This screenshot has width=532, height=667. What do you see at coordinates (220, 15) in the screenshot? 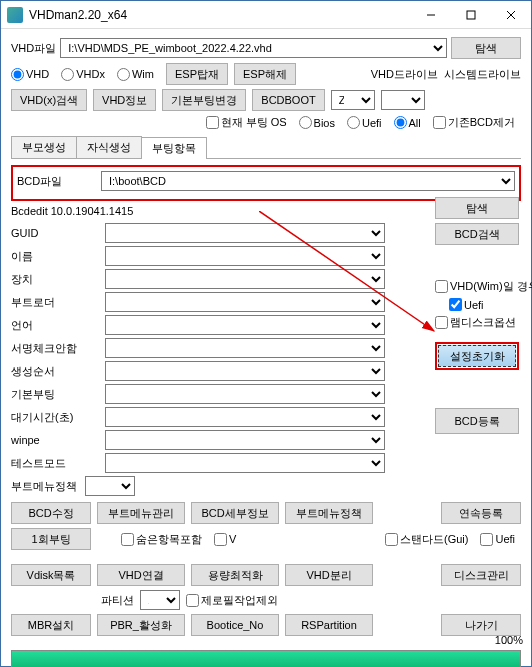
I see `window-title: VHDman2.20_x64` at bounding box center [220, 15].